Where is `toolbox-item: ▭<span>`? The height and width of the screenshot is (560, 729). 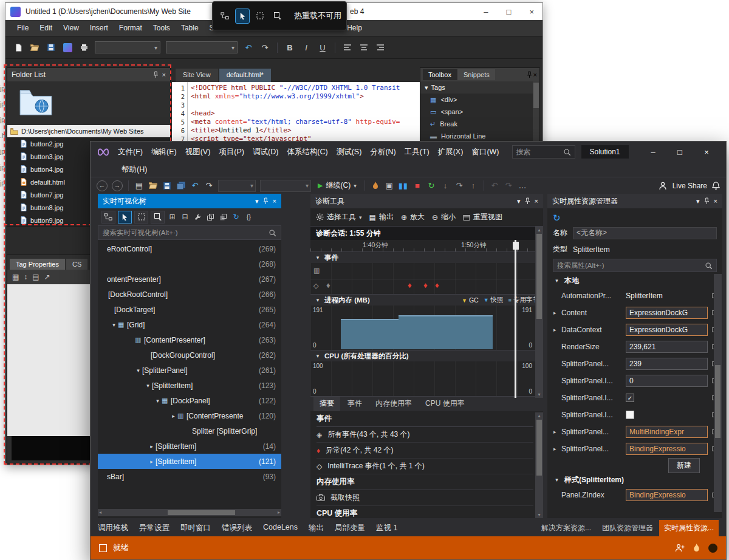
toolbox-item: ▭<span> is located at coordinates (480, 112).